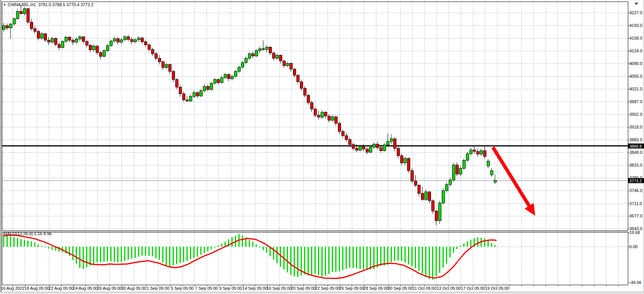 This screenshot has width=644, height=294. Describe the element at coordinates (134, 288) in the screenshot. I see `time-tick-label: 30 Aug 05:00` at that location.